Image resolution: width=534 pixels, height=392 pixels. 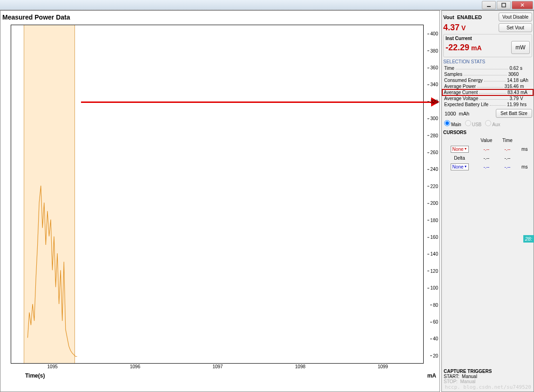 I want to click on x-tick: 1097, so click(x=217, y=367).